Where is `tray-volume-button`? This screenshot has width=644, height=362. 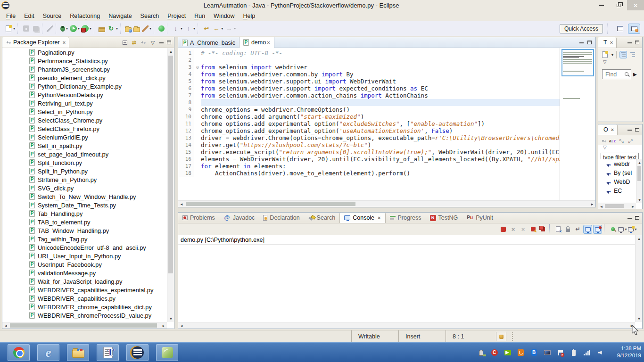 tray-volume-button is located at coordinates (600, 353).